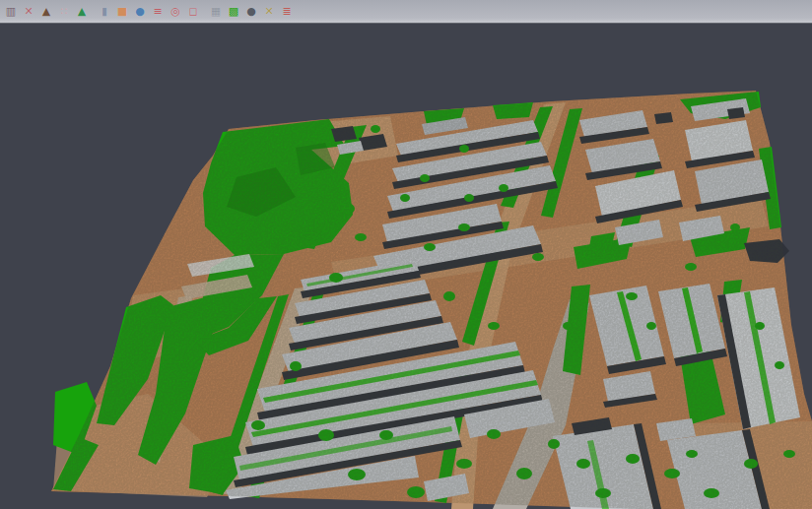 Image resolution: width=812 pixels, height=509 pixels. Describe the element at coordinates (64, 12) in the screenshot. I see `point-cloud-display-icon: ∷` at that location.